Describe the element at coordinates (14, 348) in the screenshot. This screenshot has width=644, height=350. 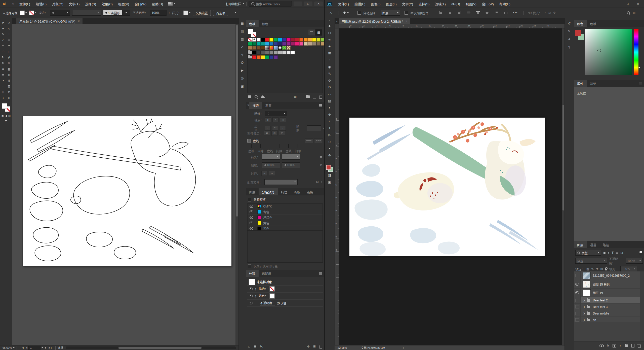
I see `zoom-dropdown-icon` at that location.